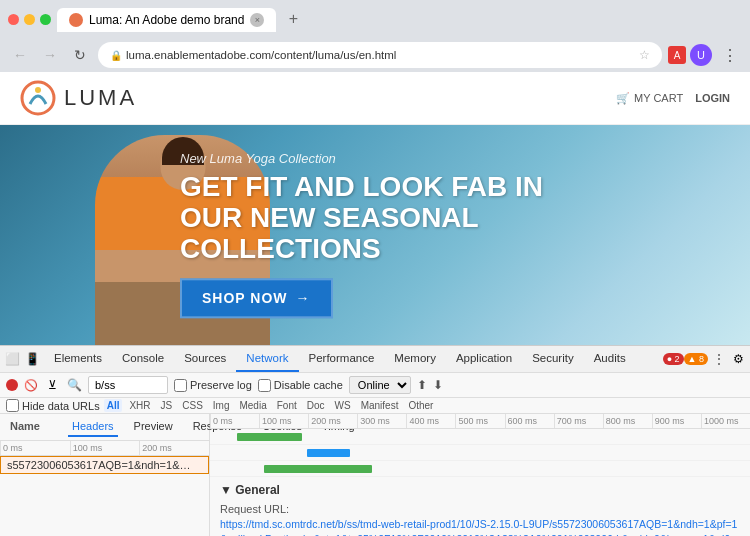  I want to click on network-left-panel: Name Headers Preview Response Cookies Ti…, so click(105, 475).